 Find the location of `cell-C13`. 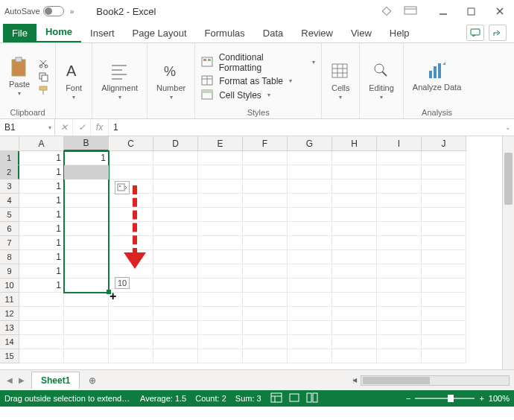

cell-C13 is located at coordinates (131, 328).